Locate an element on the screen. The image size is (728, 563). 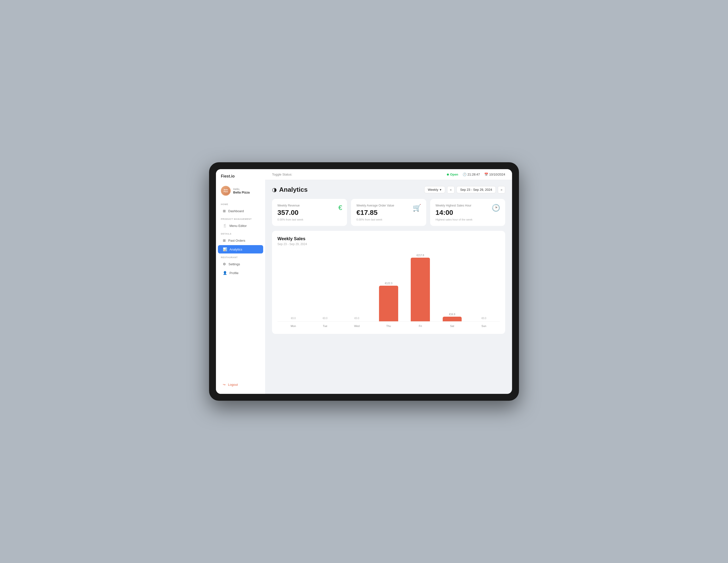
greeting: Hello, is located at coordinates (241, 189).